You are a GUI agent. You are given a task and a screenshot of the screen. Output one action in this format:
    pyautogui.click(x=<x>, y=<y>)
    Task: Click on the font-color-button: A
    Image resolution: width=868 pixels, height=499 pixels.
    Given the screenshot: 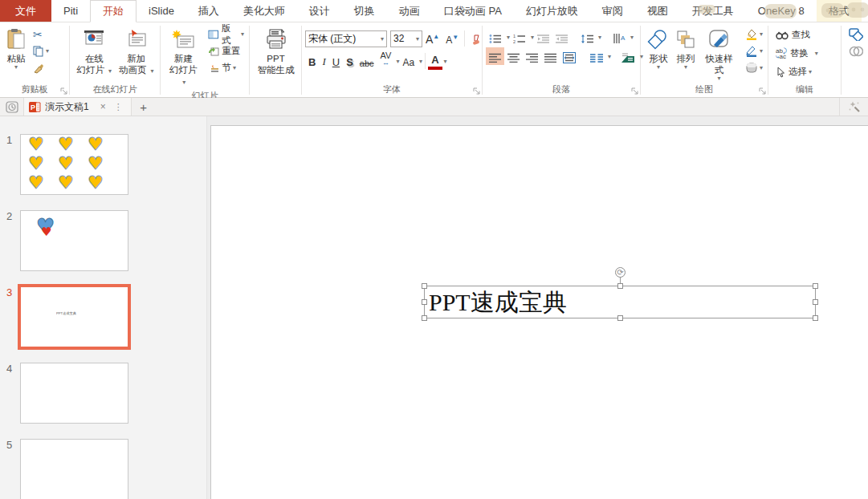 What is the action you would take?
    pyautogui.click(x=435, y=61)
    